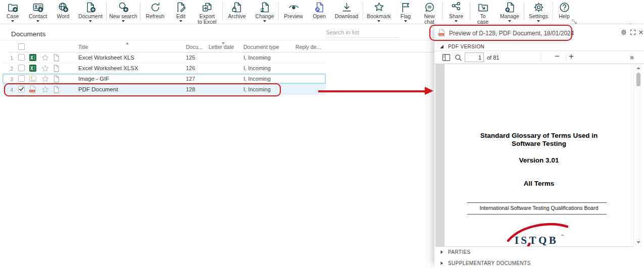 The height and width of the screenshot is (268, 644). What do you see at coordinates (575, 20) in the screenshot?
I see `dialog-launcher-icon` at bounding box center [575, 20].